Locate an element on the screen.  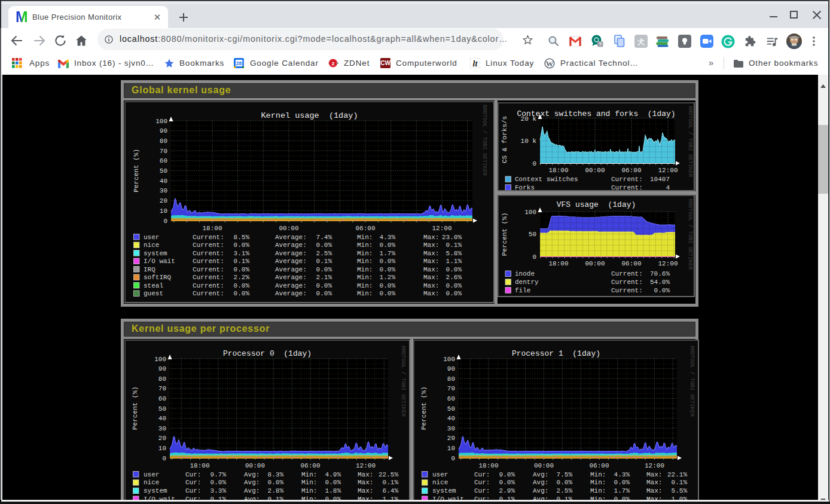
svg-text: I/O wait is located at coordinates (448, 497).